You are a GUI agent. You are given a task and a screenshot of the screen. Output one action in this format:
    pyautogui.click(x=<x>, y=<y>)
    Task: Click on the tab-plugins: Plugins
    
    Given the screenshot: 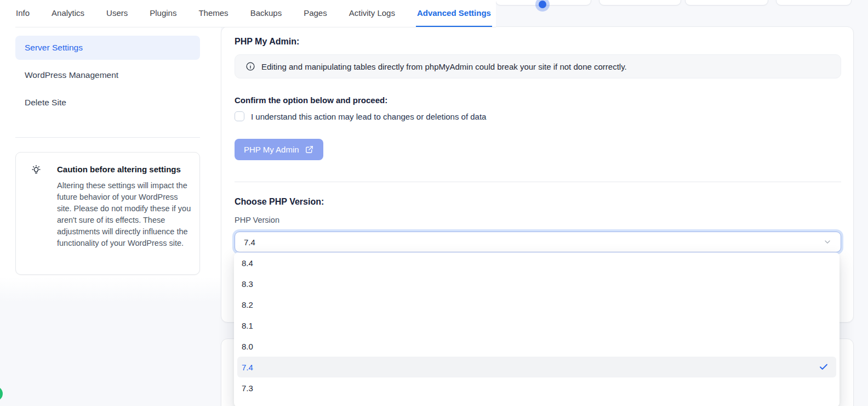 What is the action you would take?
    pyautogui.click(x=163, y=14)
    